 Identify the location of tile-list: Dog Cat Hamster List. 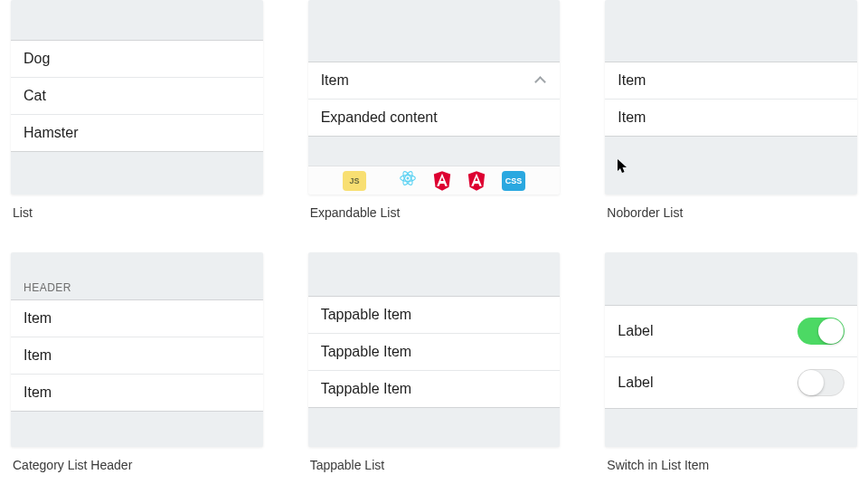
(137, 110).